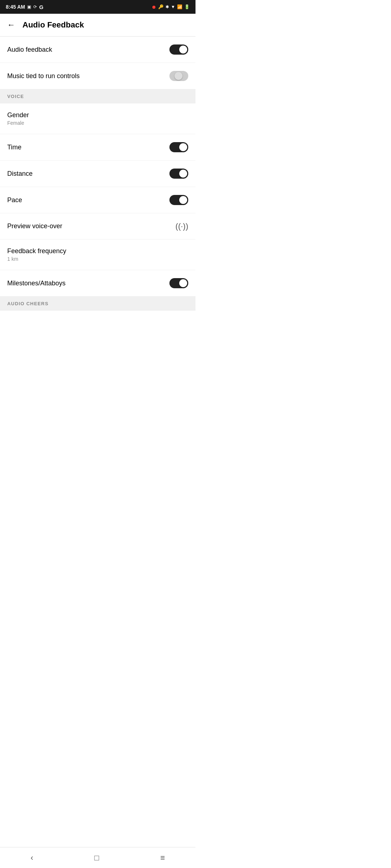 The height and width of the screenshot is (868, 391). I want to click on back-button: ←, so click(11, 25).